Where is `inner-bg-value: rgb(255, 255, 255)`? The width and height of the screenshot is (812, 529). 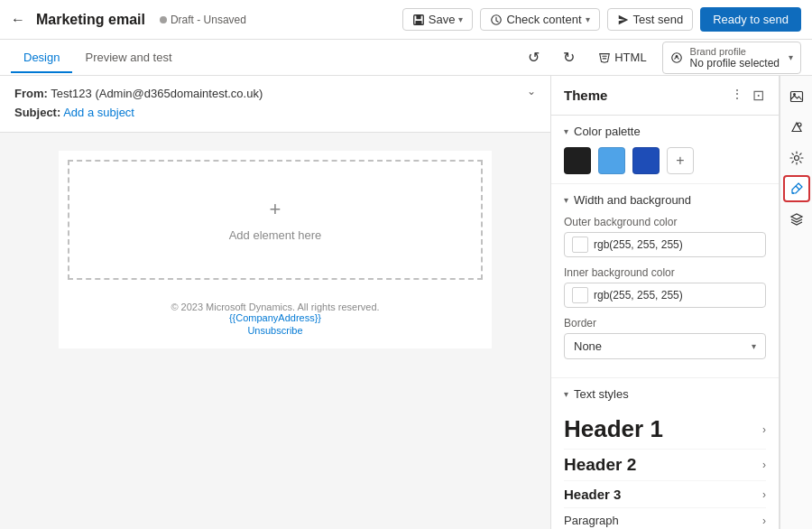 inner-bg-value: rgb(255, 255, 255) is located at coordinates (676, 295).